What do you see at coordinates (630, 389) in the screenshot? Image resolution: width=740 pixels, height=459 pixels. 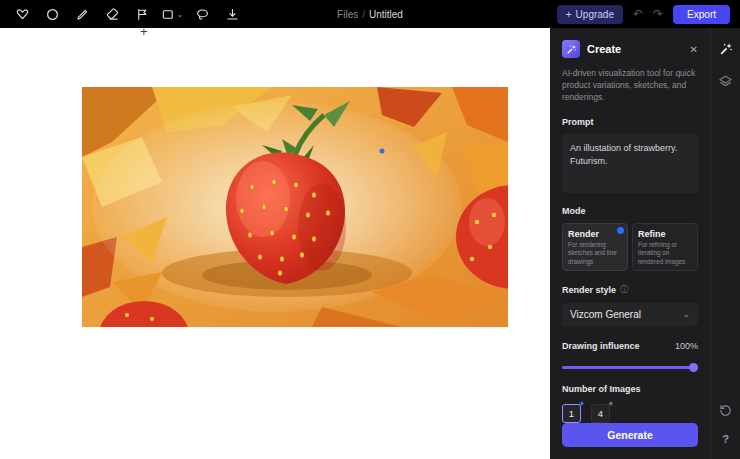 I see `number-of-images-label: Number of Images` at bounding box center [630, 389].